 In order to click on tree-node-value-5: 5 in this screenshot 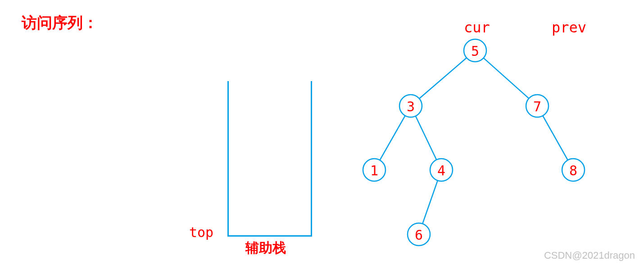, I will do `click(475, 51)`.